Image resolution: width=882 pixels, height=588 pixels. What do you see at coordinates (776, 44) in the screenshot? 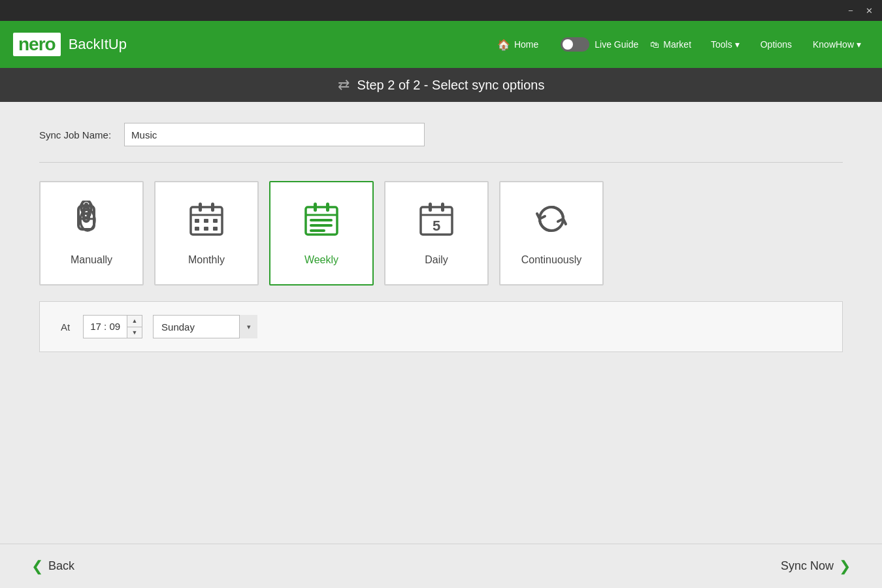
I see `options-label: Options` at bounding box center [776, 44].